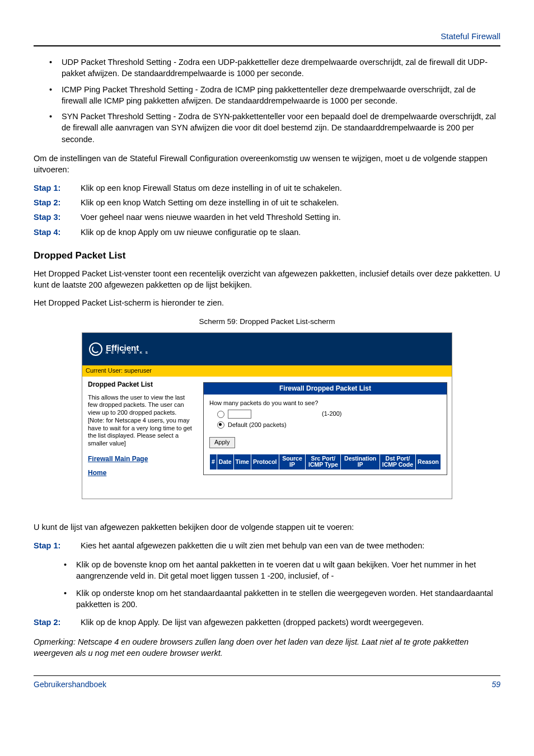  What do you see at coordinates (265, 462) in the screenshot?
I see `col-protocol: Protocol` at bounding box center [265, 462].